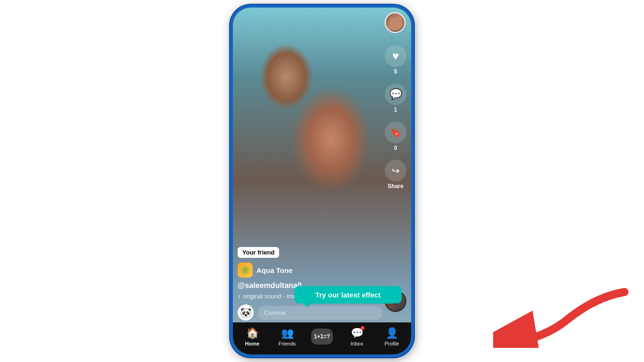  I want to click on friend-badge: Your friend, so click(258, 253).